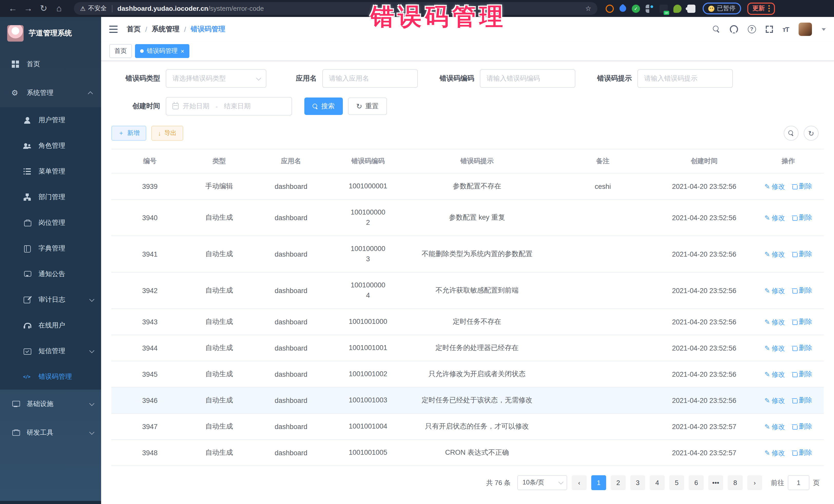 Image resolution: width=834 pixels, height=504 pixels. I want to click on error-code-input: 请输入错误码编码, so click(528, 79).